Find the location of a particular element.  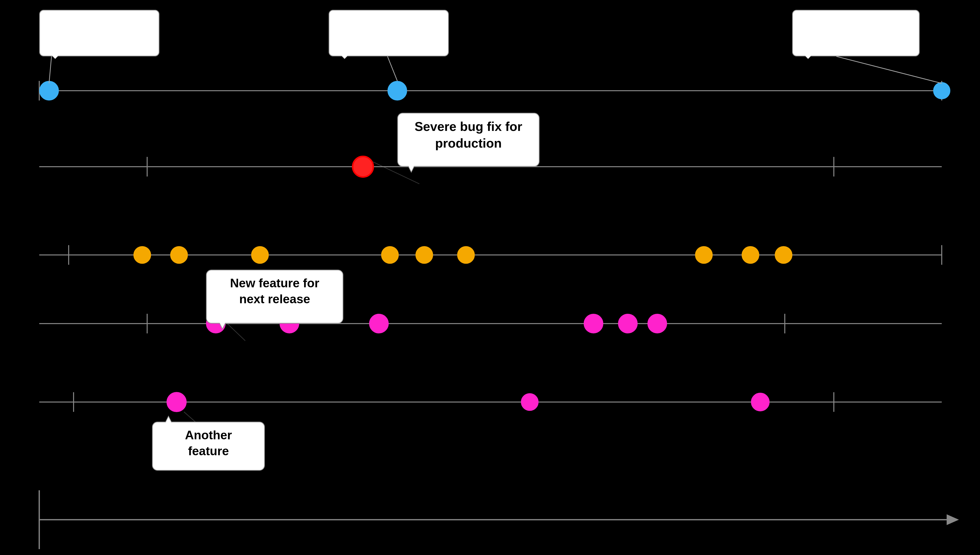

x-axis-line is located at coordinates (493, 520).